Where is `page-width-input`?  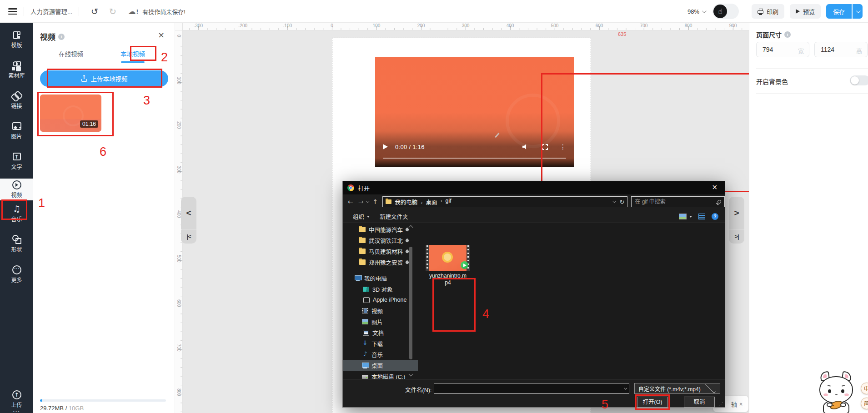
page-width-input is located at coordinates (773, 50).